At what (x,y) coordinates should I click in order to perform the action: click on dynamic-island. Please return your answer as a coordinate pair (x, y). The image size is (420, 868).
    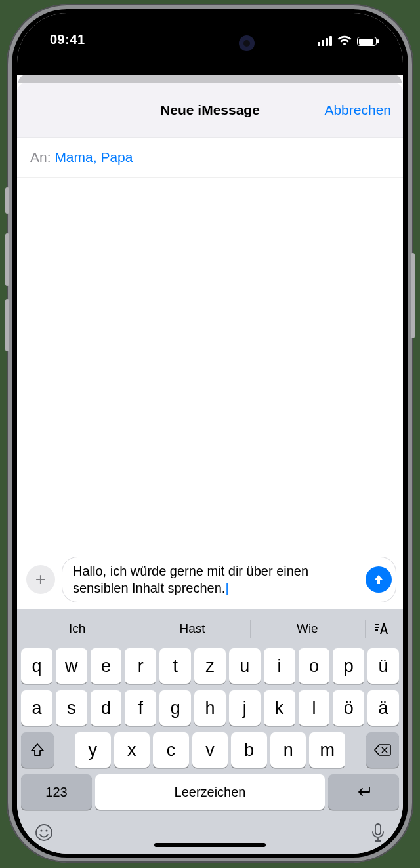
    Looking at the image, I should click on (210, 43).